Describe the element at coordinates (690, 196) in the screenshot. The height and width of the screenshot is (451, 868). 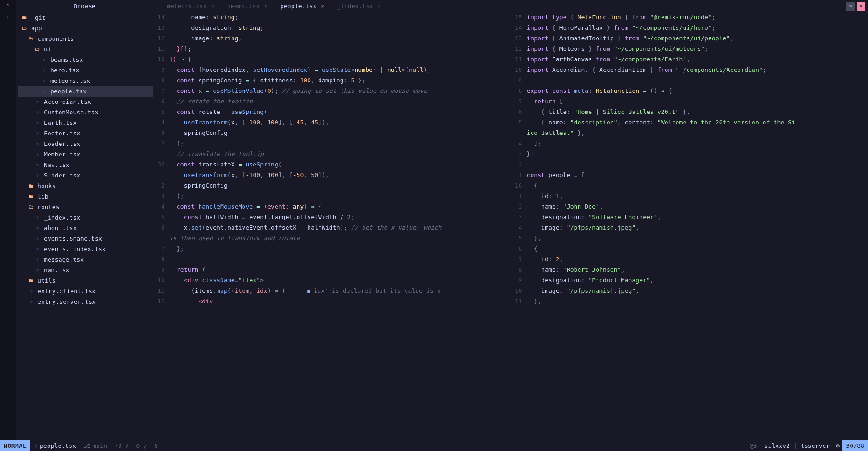
I see `code-line: 1 id: 1,` at that location.